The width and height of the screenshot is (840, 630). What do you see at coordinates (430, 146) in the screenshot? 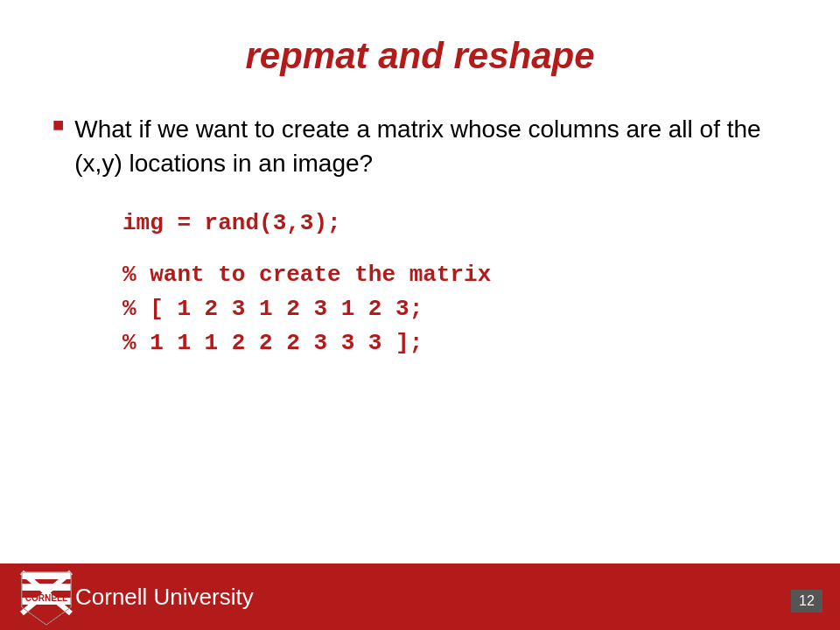
I see `bullet-text: What if we want to create a matrix whose…` at bounding box center [430, 146].